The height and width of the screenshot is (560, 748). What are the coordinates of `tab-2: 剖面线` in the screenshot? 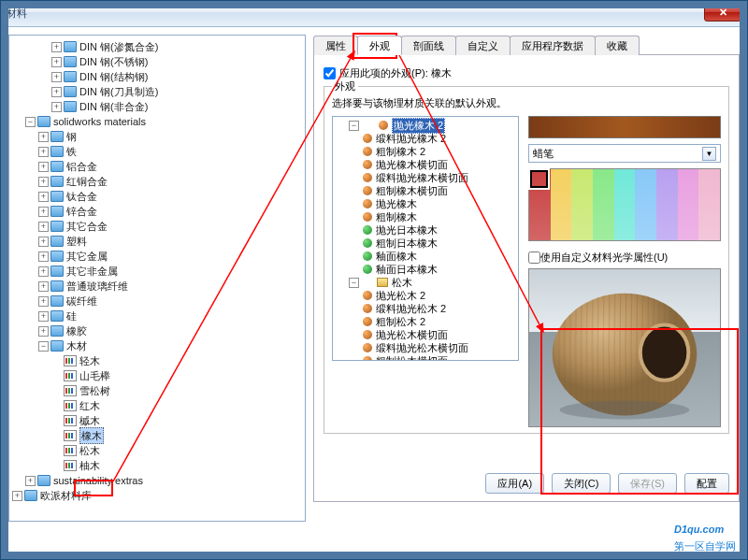 It's located at (428, 45).